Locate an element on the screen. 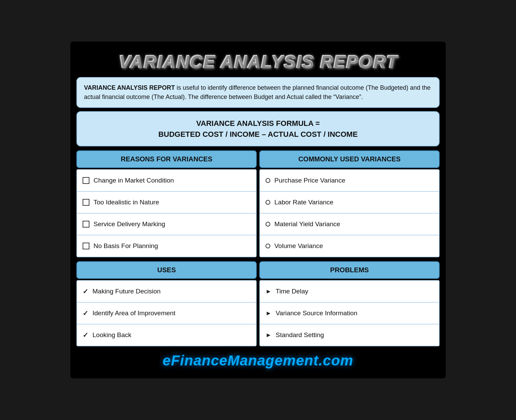  description-box: VARIANCE ANALYSIS REPORT is useful to id… is located at coordinates (258, 92).